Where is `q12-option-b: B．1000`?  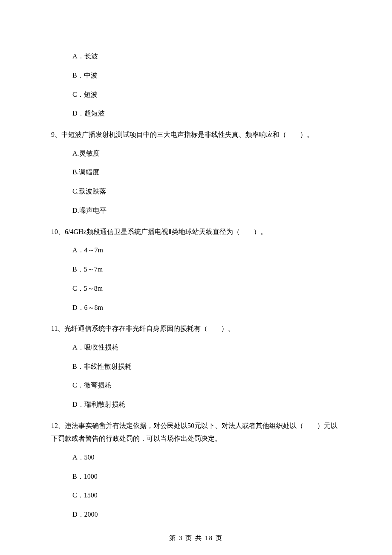
q12-option-b: B．1000 is located at coordinates (207, 477).